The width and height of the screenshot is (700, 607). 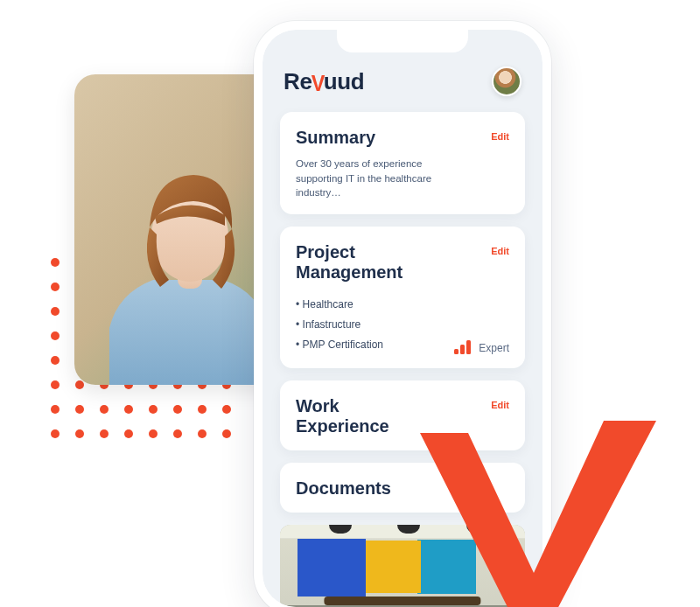 I want to click on bullet-item: Infastructure, so click(x=402, y=325).